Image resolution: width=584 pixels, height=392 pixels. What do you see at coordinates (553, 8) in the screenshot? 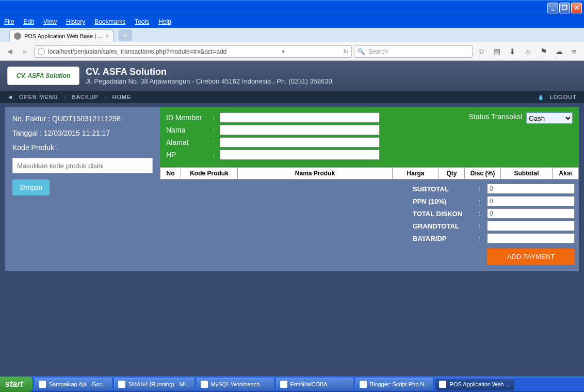
I see `minimize-button: _` at bounding box center [553, 8].